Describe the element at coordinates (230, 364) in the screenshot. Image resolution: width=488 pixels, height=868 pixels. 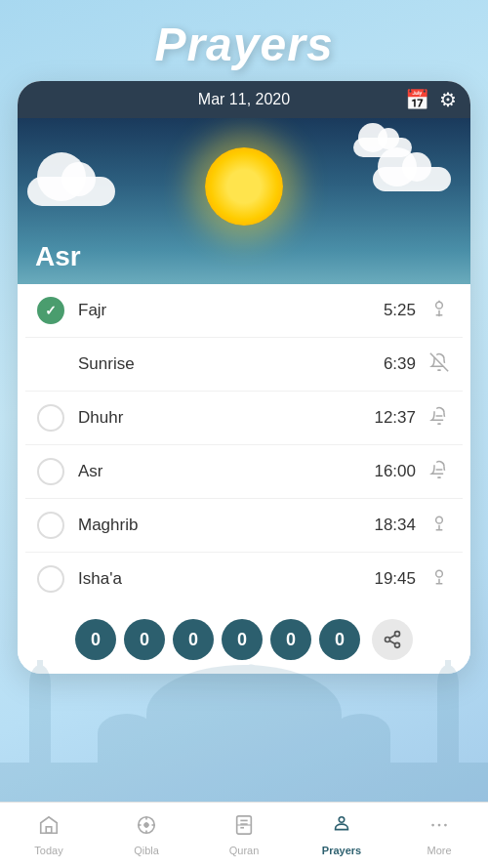
I see `prayer-name-sunrise: Sunrise` at that location.